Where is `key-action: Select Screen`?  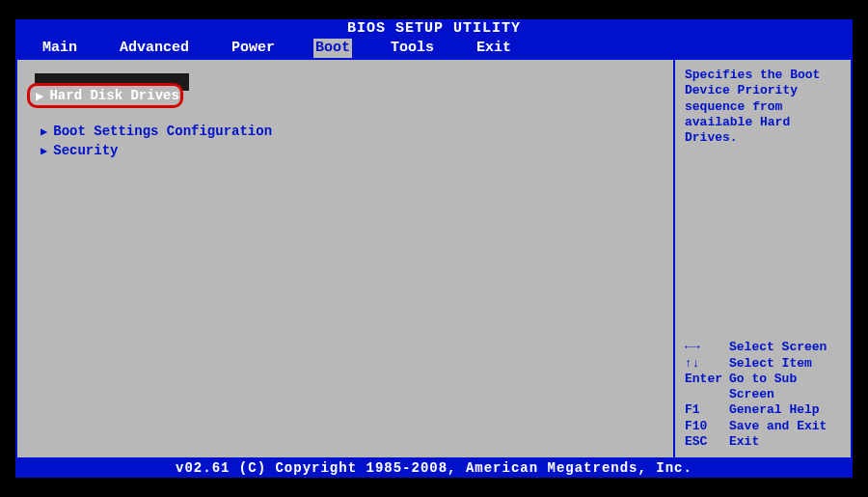 key-action: Select Screen is located at coordinates (777, 347).